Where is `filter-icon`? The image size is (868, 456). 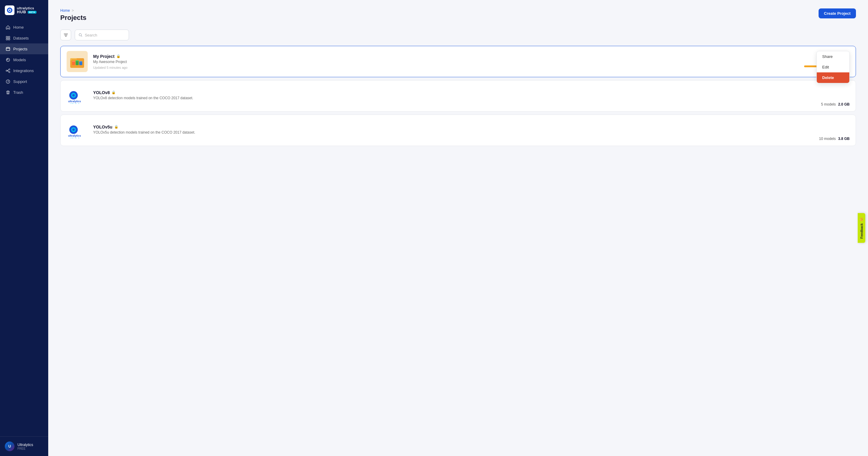
filter-icon is located at coordinates (66, 35).